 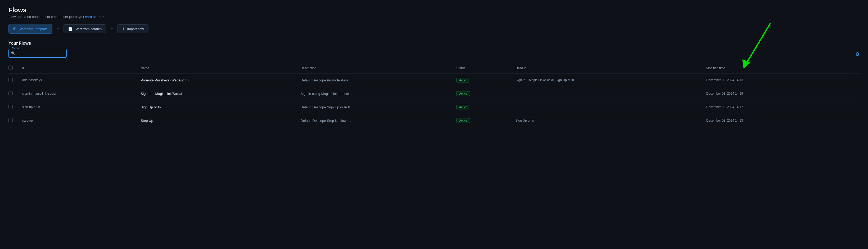 I want to click on search-label: Search, so click(x=17, y=48).